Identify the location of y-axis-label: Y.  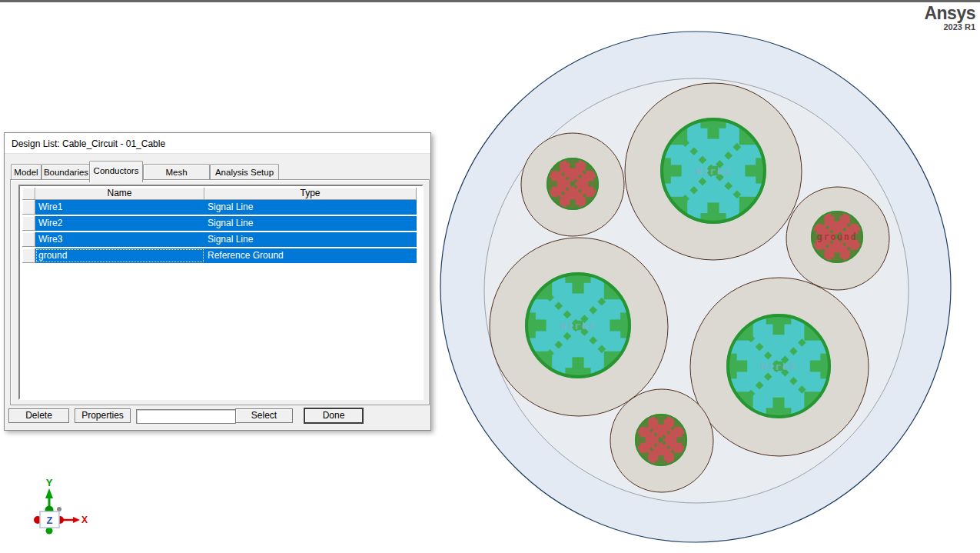
(49, 483).